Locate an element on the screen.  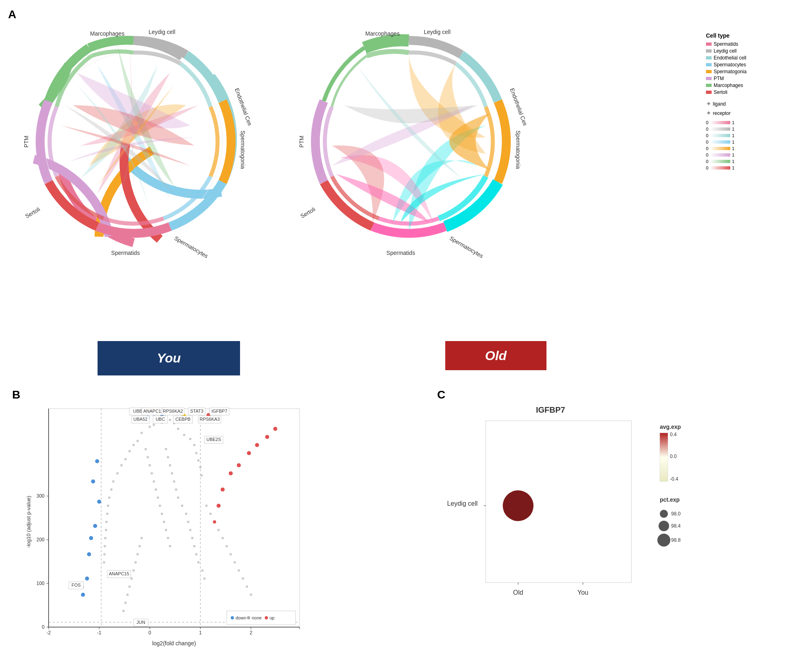
spermatocytes-color is located at coordinates (709, 65).